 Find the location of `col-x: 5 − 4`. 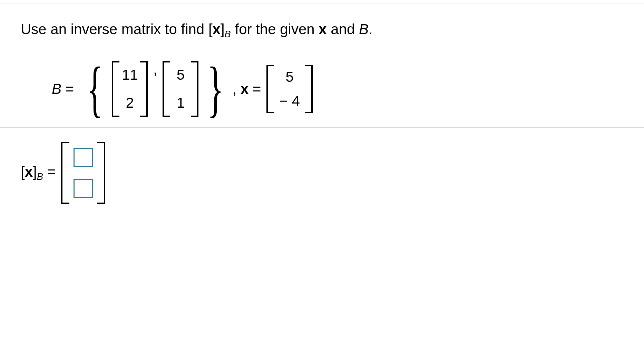

col-x: 5 − 4 is located at coordinates (290, 89).